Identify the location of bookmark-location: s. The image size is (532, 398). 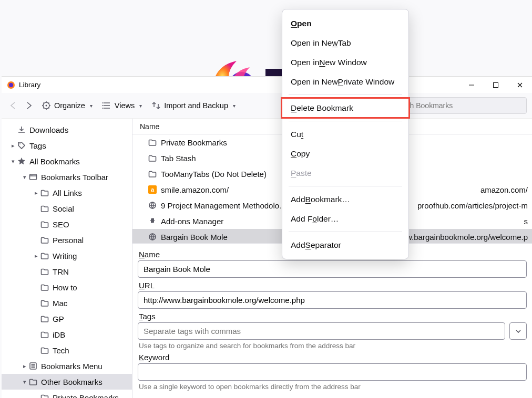
(526, 222).